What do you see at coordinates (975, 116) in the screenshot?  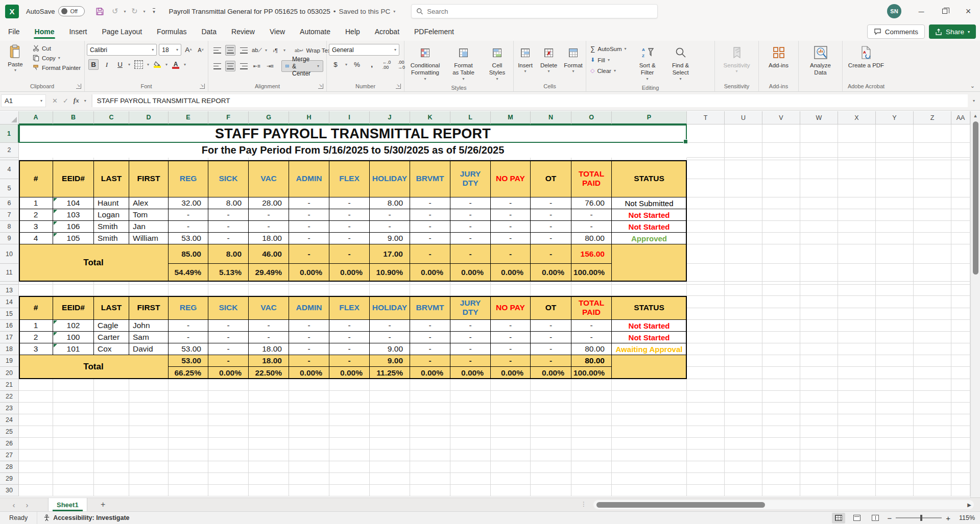 I see `scroll-up-icon: ▲` at bounding box center [975, 116].